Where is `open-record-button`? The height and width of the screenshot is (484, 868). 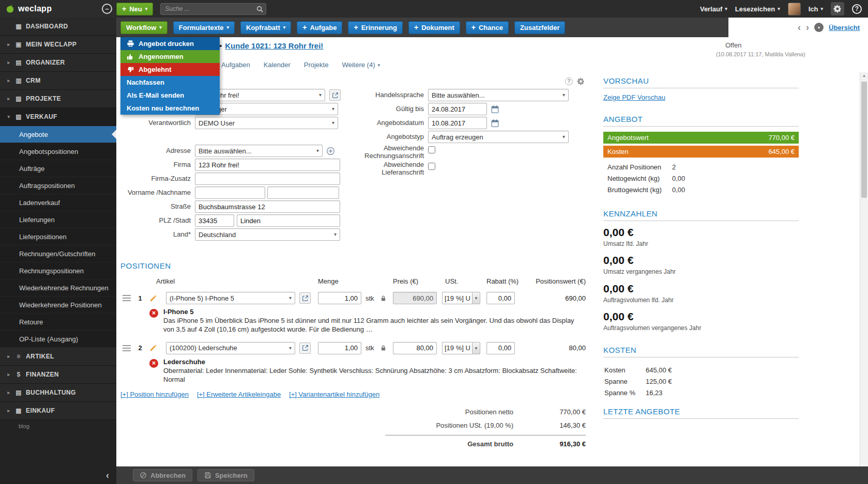 open-record-button is located at coordinates (335, 95).